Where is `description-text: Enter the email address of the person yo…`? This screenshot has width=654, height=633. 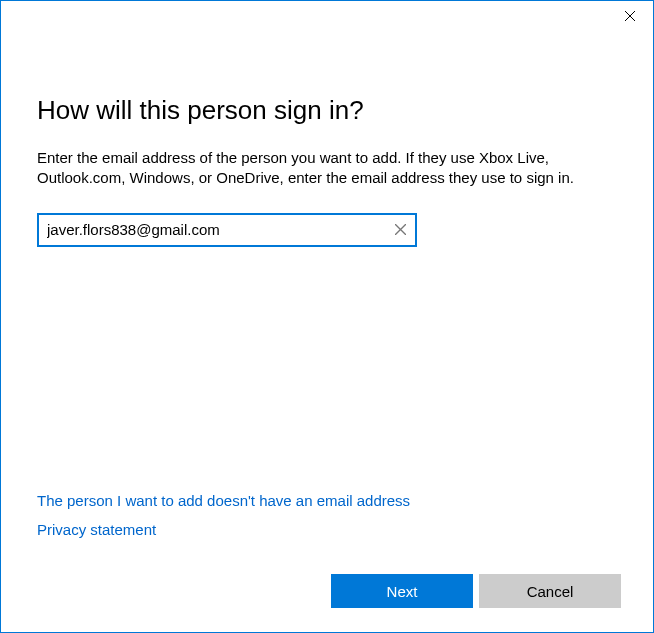 description-text: Enter the email address of the person yo… is located at coordinates (327, 168).